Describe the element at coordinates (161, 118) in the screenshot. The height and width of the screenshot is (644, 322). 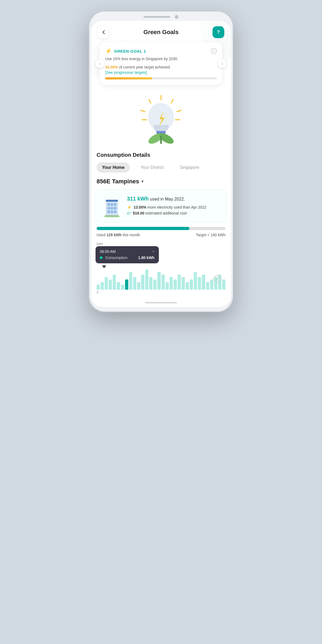
I see `illustration-area` at that location.